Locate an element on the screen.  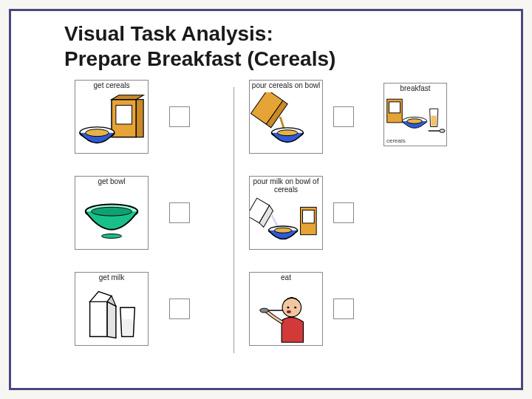
card-get-milk: get milk is located at coordinates (112, 309).